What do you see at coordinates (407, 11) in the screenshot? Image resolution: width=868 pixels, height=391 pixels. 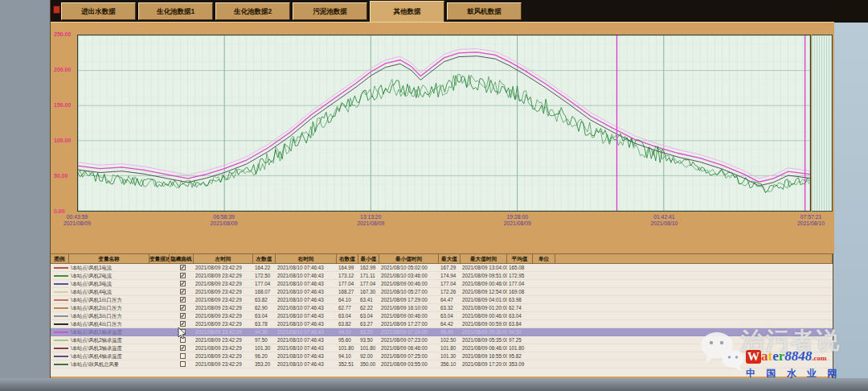 I see `tab-5: 其他数据` at bounding box center [407, 11].